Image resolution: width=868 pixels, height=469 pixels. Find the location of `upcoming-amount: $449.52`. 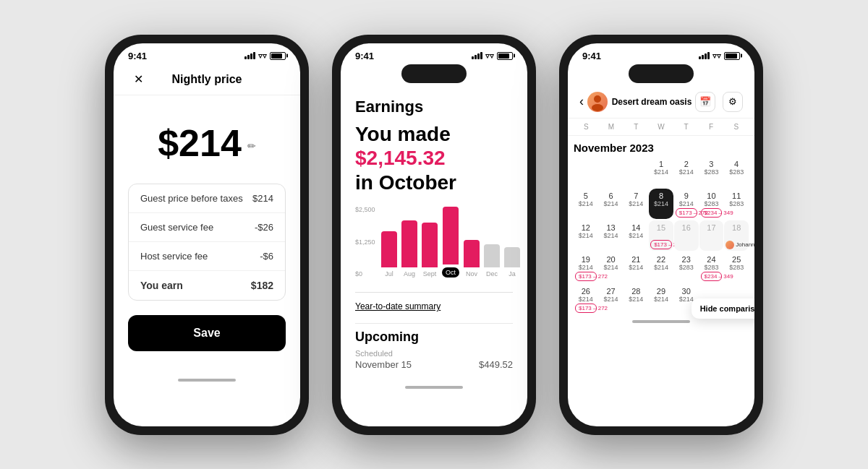

upcoming-amount: $449.52 is located at coordinates (496, 364).